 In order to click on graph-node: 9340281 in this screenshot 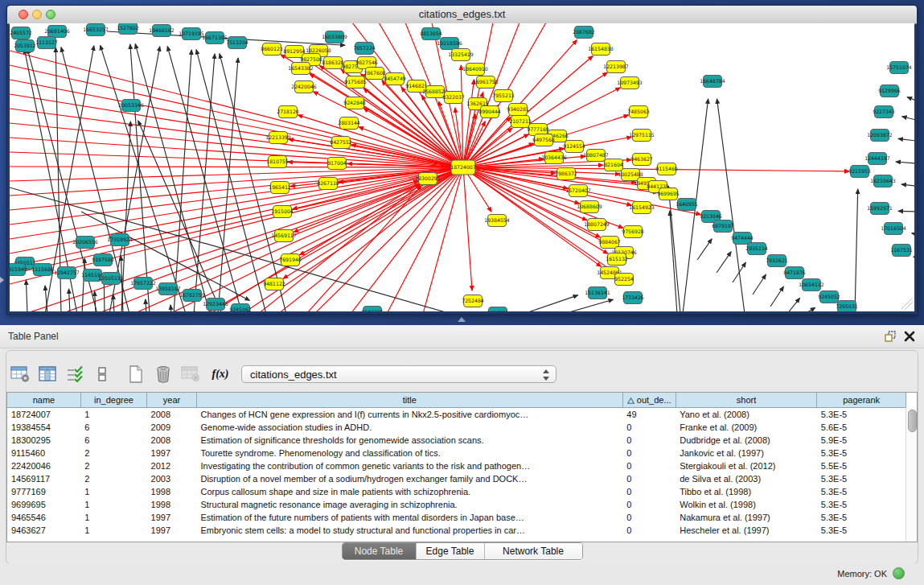, I will do `click(518, 109)`.